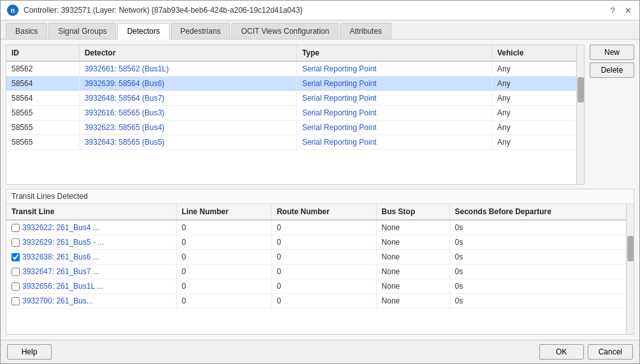  What do you see at coordinates (291, 127) in the screenshot?
I see `table-row: 58565 3932623: 58565 (Bus4) Serial Repor…` at bounding box center [291, 127].